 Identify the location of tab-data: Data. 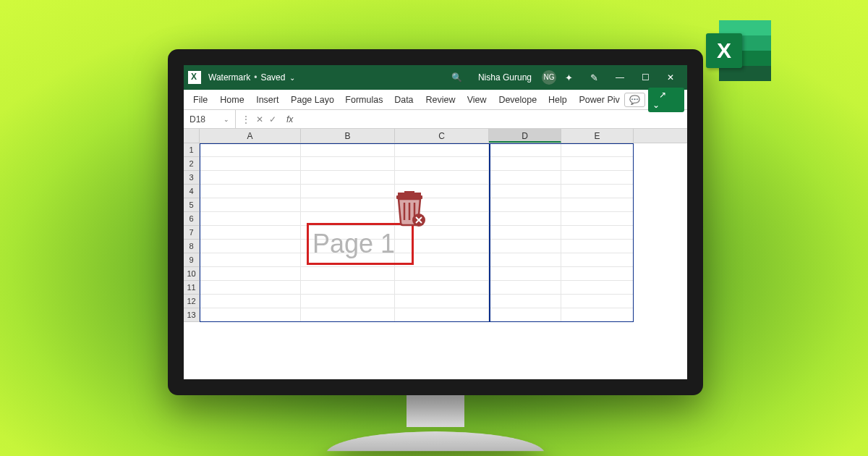
(404, 100).